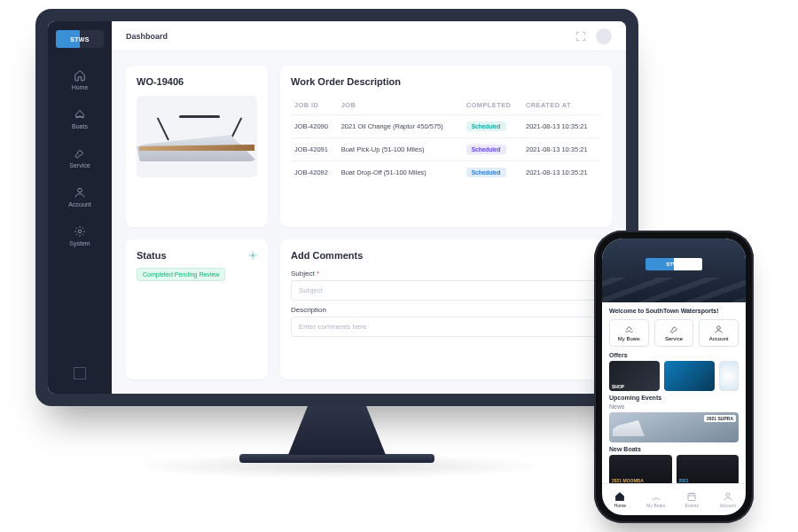 The image size is (798, 532). I want to click on mobile-phone: STWS Welcome to SouthTown Watersports! M…, so click(674, 377).